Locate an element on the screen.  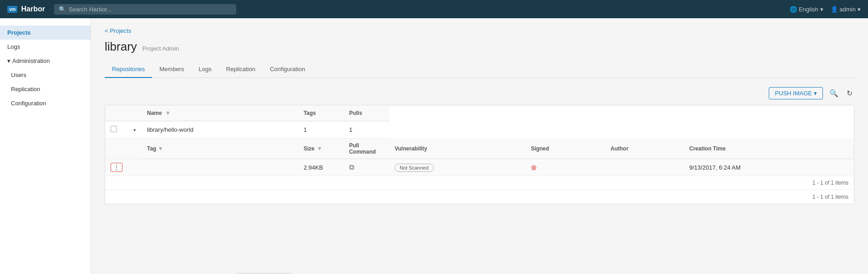
sub-data-row: ⋮ 2.94KB ⧉ Not Scanned is located at coordinates (480, 168).